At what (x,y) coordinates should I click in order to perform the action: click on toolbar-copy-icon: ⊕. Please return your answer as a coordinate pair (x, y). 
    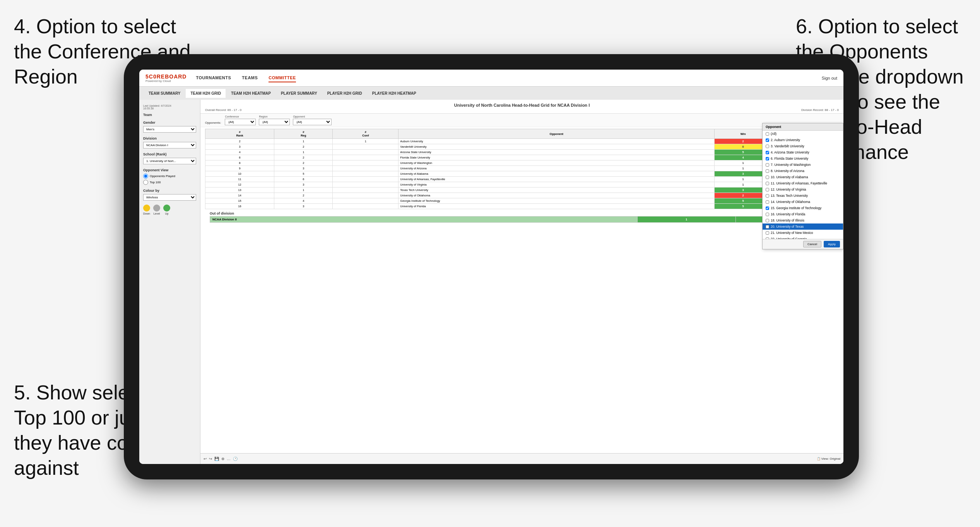
    Looking at the image, I should click on (223, 459).